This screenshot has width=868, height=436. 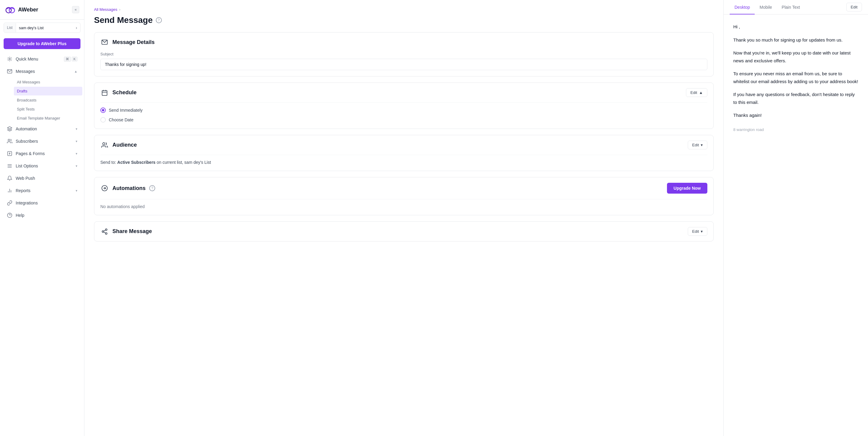 I want to click on schedule-radio-group: Send Immediately Choose Date, so click(x=404, y=115).